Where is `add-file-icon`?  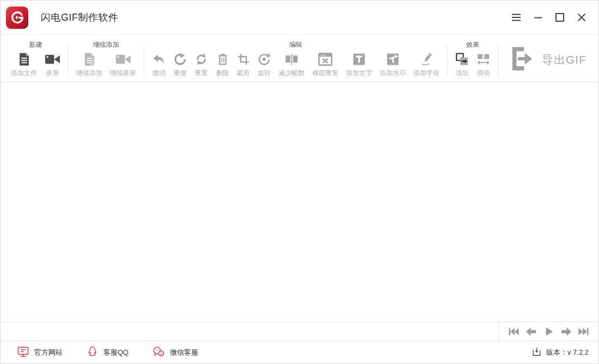 add-file-icon is located at coordinates (24, 59).